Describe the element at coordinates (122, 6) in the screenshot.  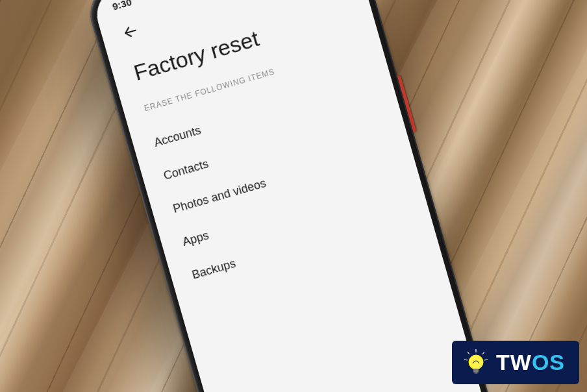
I see `clock: 9:30` at that location.